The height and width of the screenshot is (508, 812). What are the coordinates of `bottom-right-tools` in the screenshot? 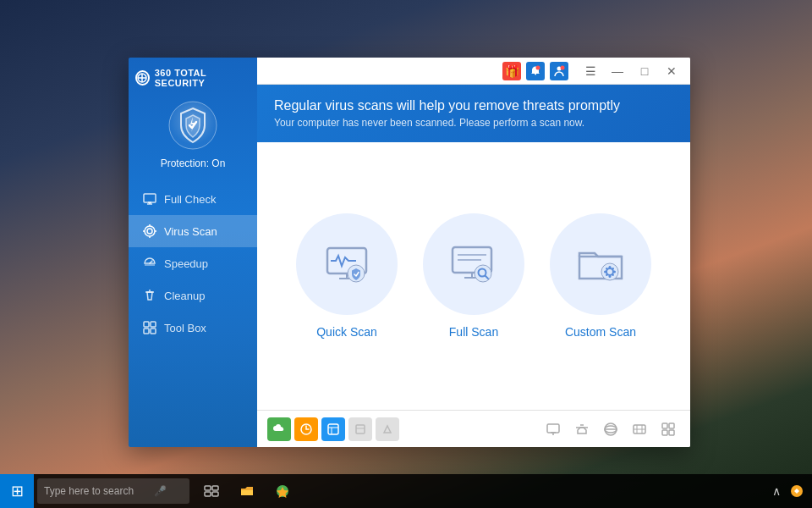 It's located at (611, 429).